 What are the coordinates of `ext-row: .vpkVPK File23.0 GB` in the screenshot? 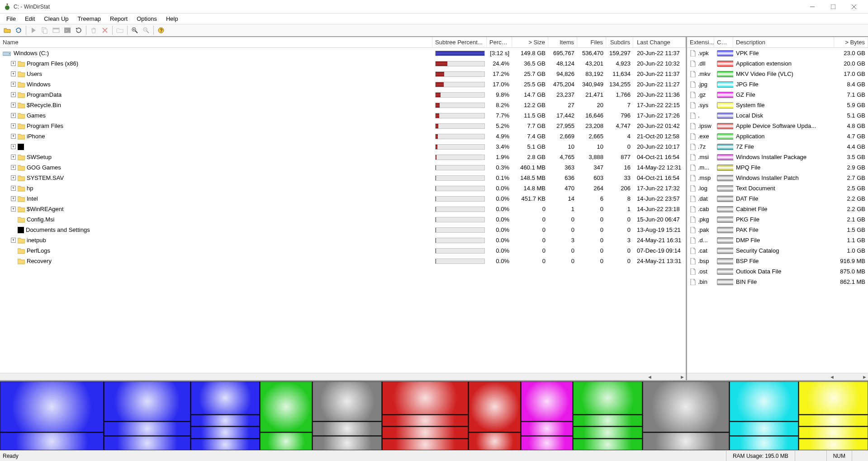 It's located at (778, 53).